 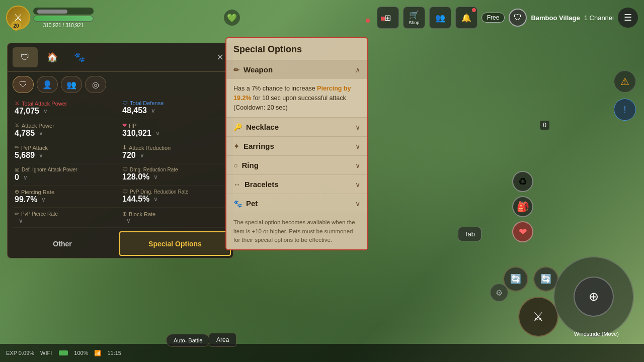 What do you see at coordinates (470, 234) in the screenshot?
I see `tab-button: Tab` at bounding box center [470, 234].